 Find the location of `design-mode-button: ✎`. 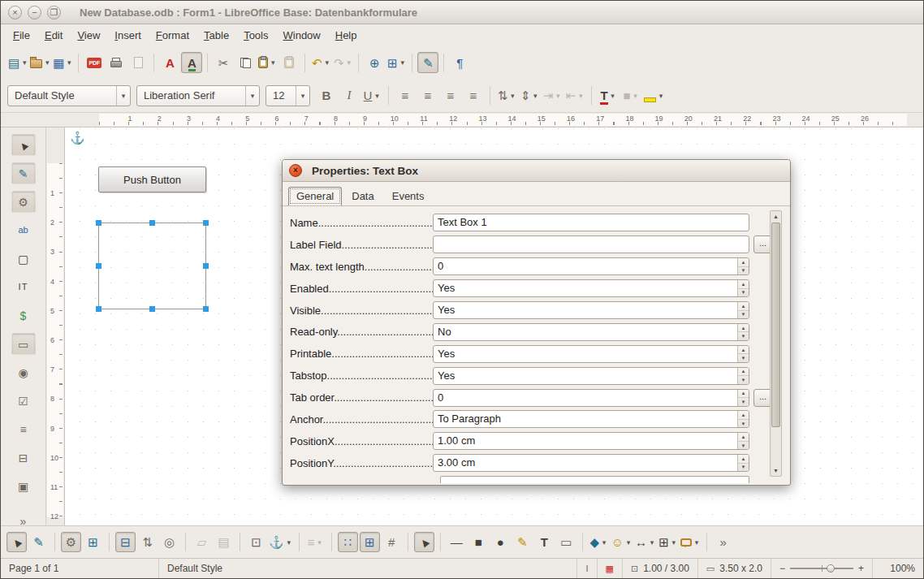

design-mode-button: ✎ is located at coordinates (428, 63).